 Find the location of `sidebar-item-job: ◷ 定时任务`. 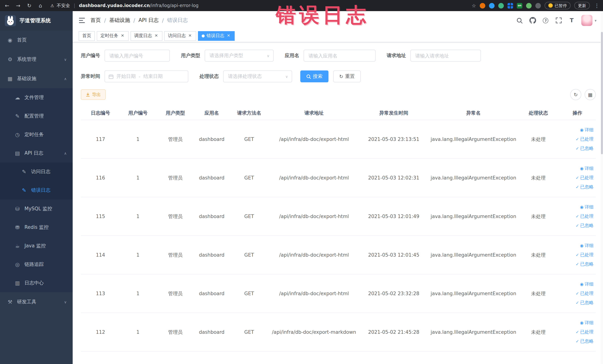

sidebar-item-job: ◷ 定时任务 is located at coordinates (36, 135).